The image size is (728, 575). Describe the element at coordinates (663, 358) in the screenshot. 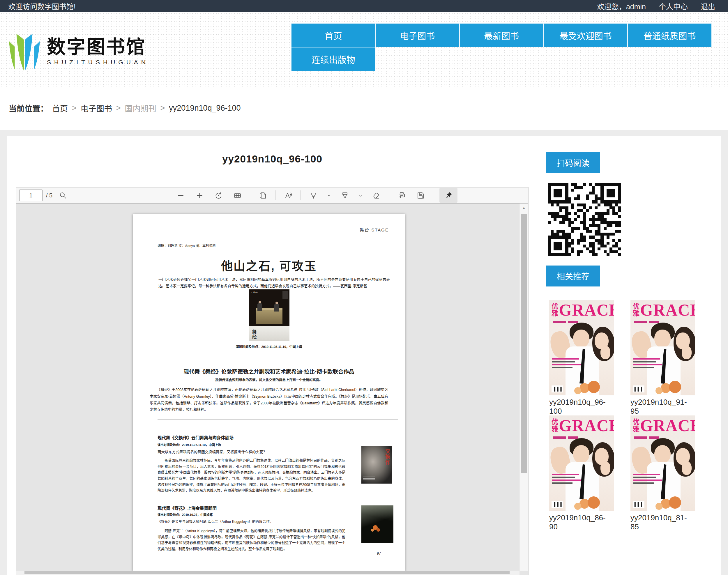

I see `related-book-cover: 优雅 GRACE yy2019n10q_91-95` at that location.